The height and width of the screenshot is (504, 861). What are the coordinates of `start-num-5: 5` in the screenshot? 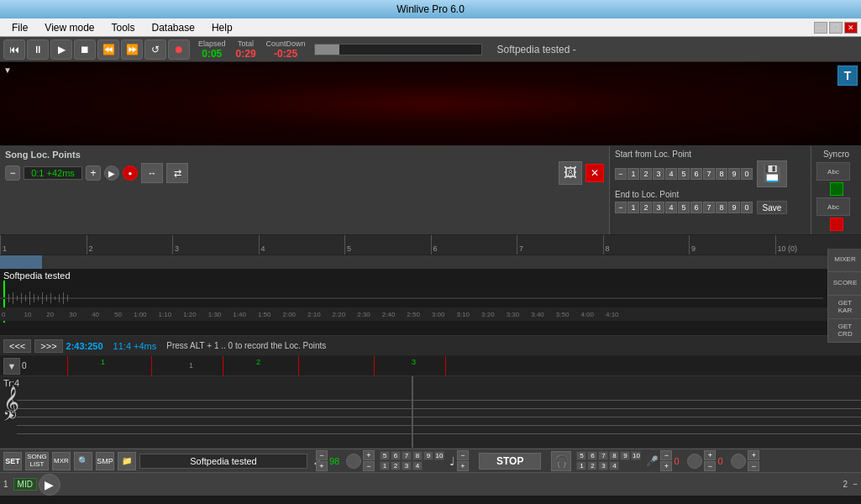 It's located at (684, 174).